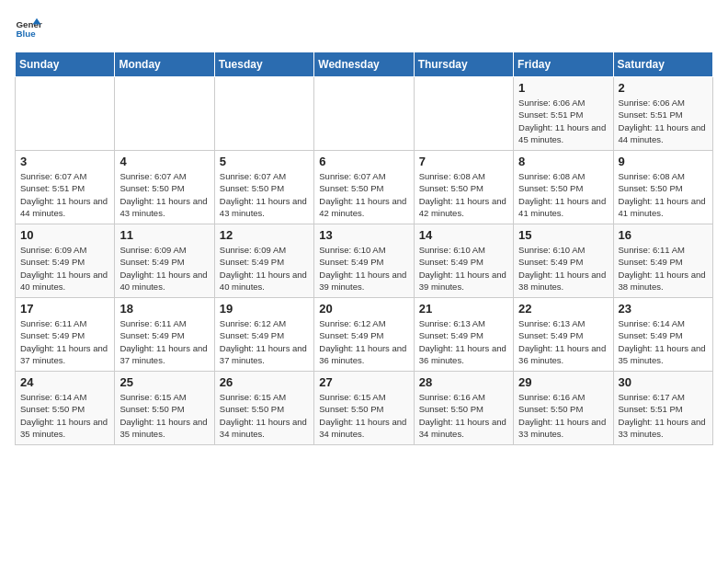 The image size is (728, 563). I want to click on calendar-cell: 29Sunrise: 6:16 AM Sunset: 5:50 PM Dayli…, so click(563, 408).